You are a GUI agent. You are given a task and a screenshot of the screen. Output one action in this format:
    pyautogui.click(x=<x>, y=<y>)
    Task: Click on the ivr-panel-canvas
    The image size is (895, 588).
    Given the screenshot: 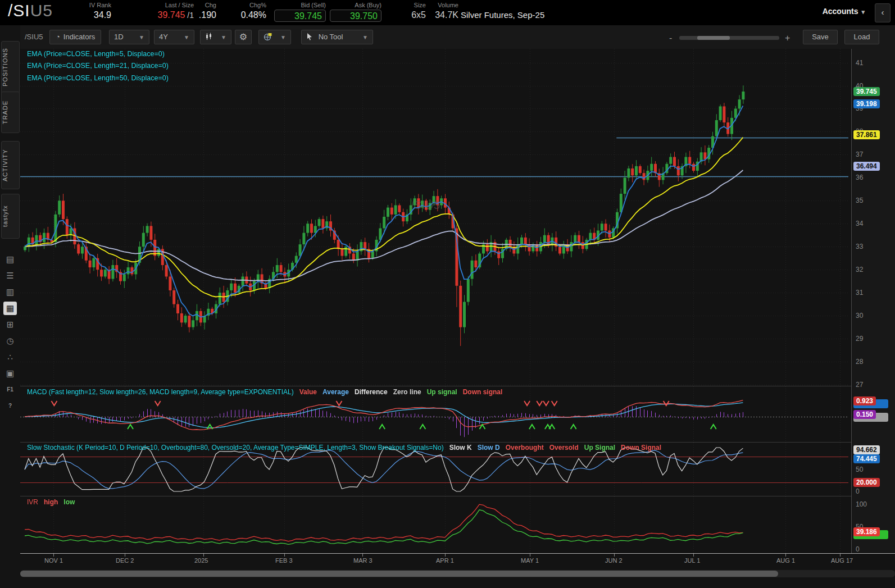 What is the action you would take?
    pyautogui.click(x=436, y=525)
    